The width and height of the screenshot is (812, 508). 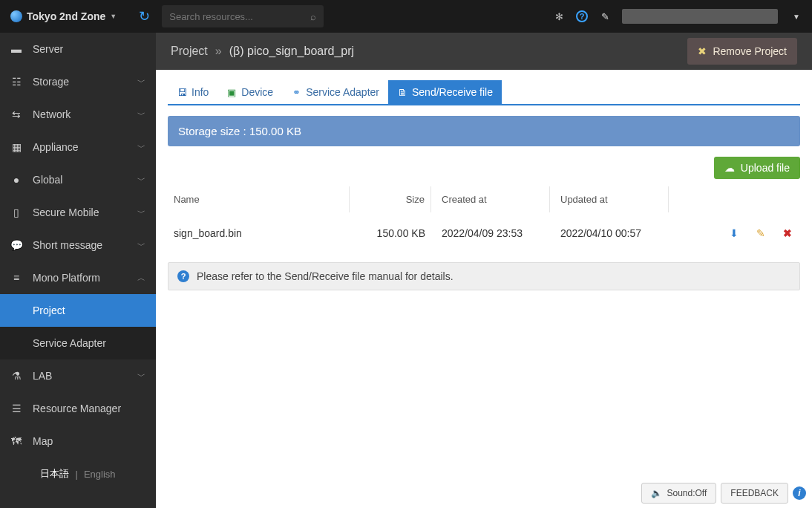 I want to click on account-caret-icon: ▼, so click(x=796, y=16).